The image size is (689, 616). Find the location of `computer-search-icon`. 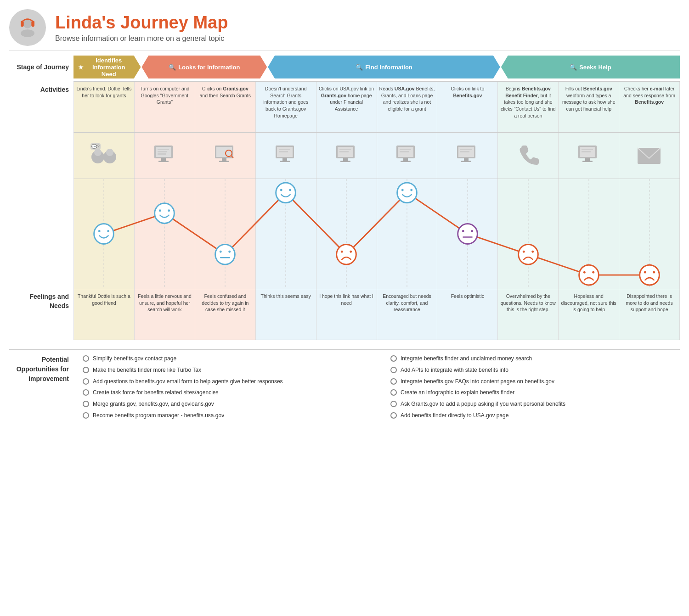

computer-search-icon is located at coordinates (225, 156).